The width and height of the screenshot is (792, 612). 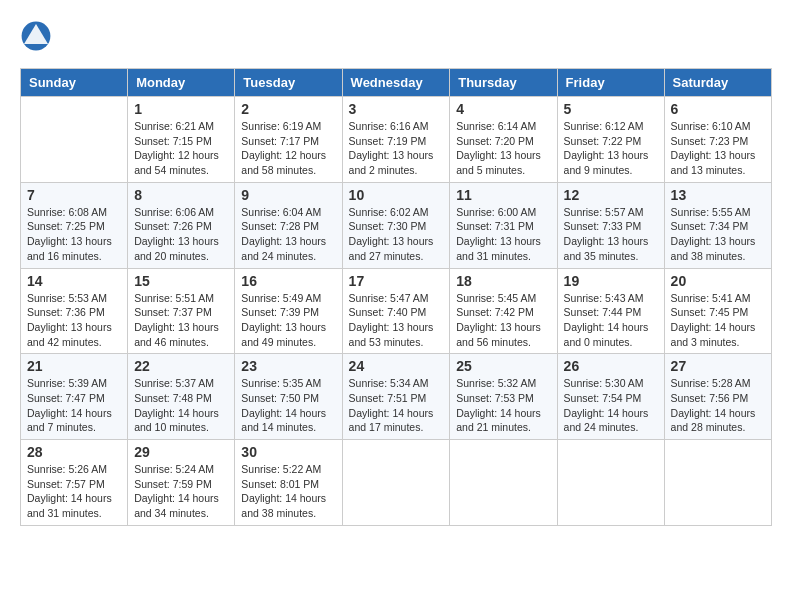 I want to click on day-number: 17, so click(x=396, y=281).